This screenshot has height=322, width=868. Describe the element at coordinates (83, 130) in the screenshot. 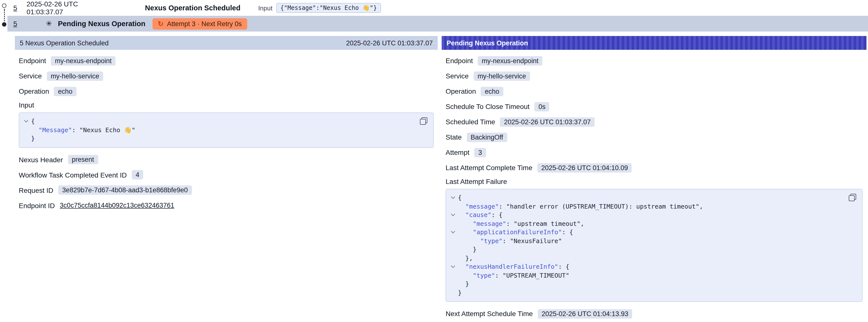

I see `code-line-text: "Message": "Nexus Echo 👋"` at that location.